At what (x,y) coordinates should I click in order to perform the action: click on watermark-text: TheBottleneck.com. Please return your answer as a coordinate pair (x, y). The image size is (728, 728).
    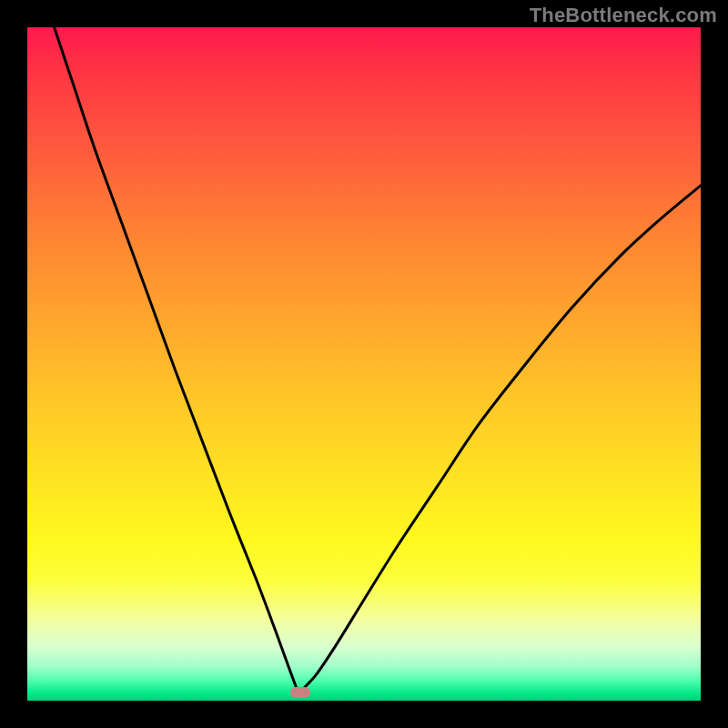
    Looking at the image, I should click on (623, 15).